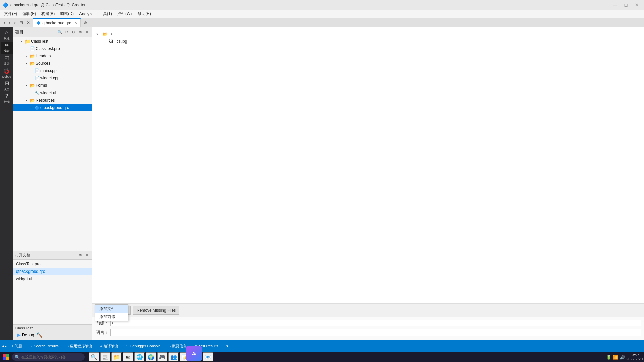 This screenshot has width=644, height=362. I want to click on sidebar-debug-button: 🐞 Debug, so click(7, 73).